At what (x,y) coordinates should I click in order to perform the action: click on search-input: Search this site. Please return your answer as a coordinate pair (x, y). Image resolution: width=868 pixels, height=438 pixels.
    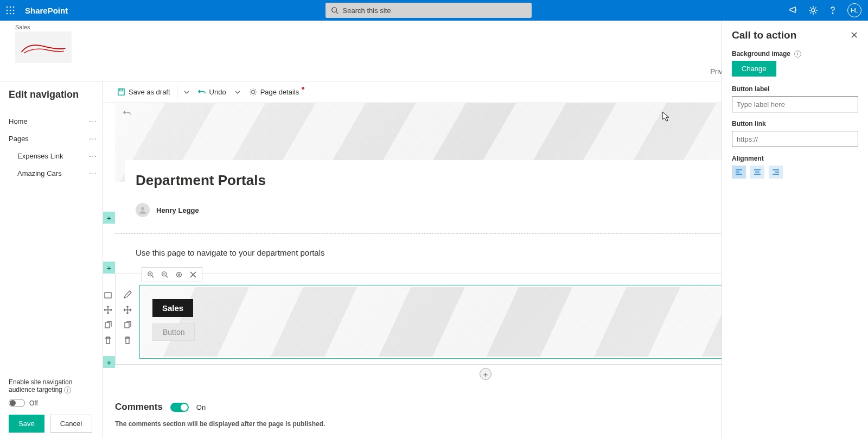
    Looking at the image, I should click on (429, 10).